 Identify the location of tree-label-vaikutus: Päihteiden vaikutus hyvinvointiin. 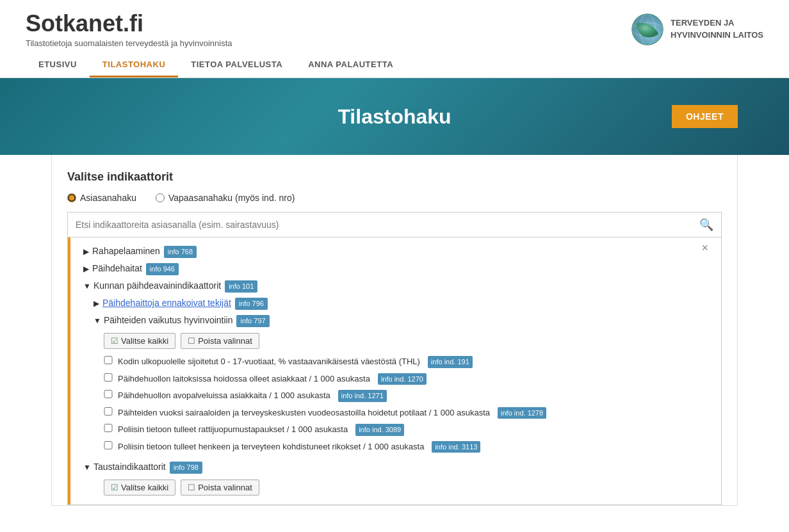
(168, 320).